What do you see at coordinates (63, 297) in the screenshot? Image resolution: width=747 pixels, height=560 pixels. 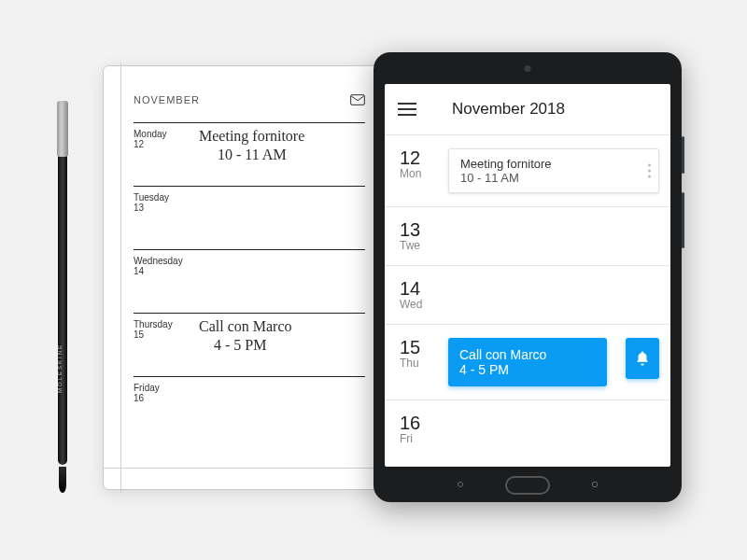 I see `smart-pen: MOLESKINE` at bounding box center [63, 297].